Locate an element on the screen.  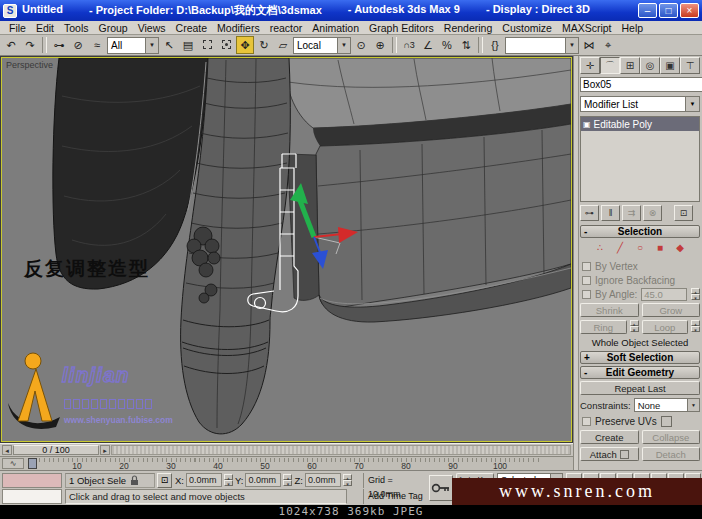
x-coordinate-field is located at coordinates (204, 480).